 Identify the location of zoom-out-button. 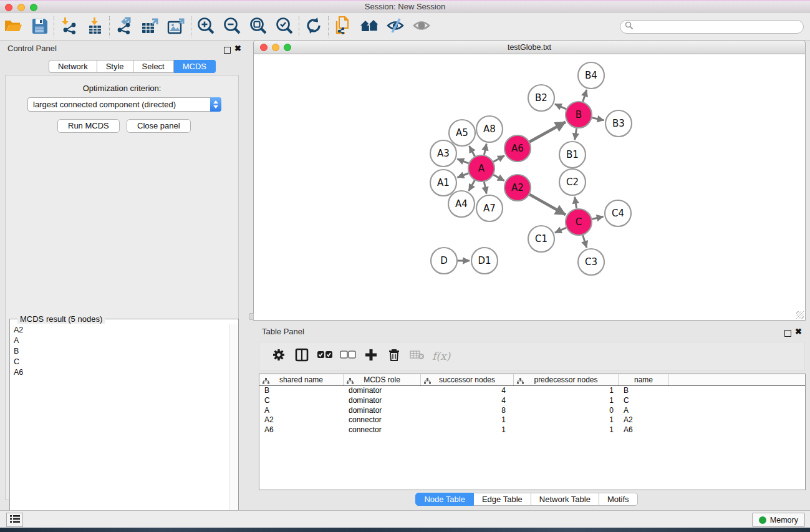
(232, 27).